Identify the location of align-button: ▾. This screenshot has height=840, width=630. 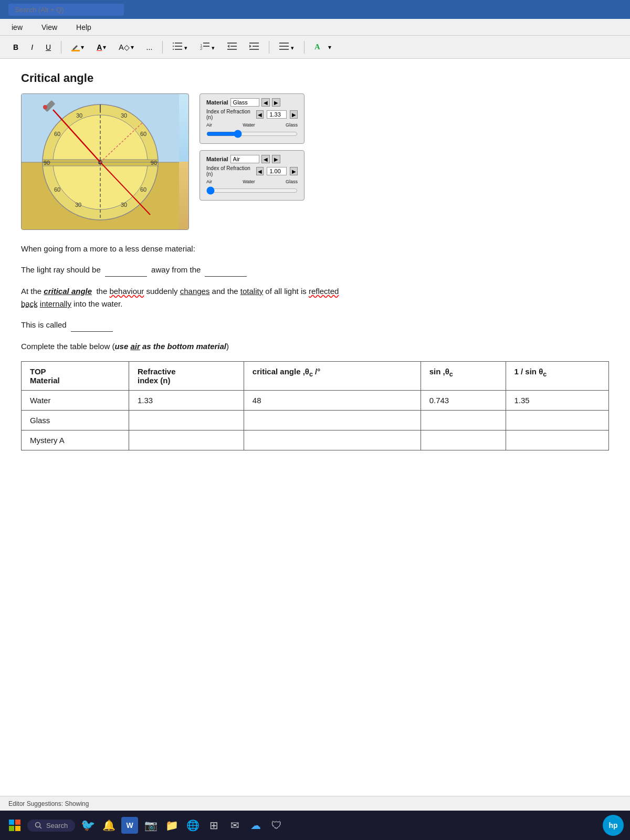
(287, 47).